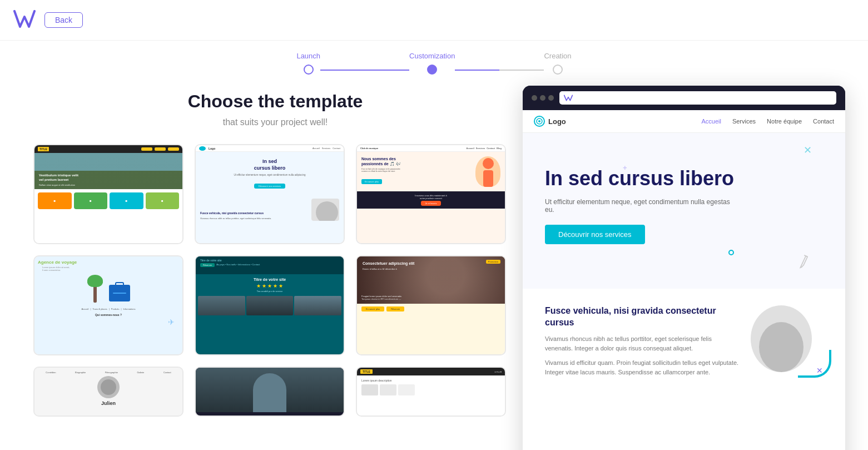  Describe the element at coordinates (784, 121) in the screenshot. I see `nav-item-equipe: Notre équipe` at that location.